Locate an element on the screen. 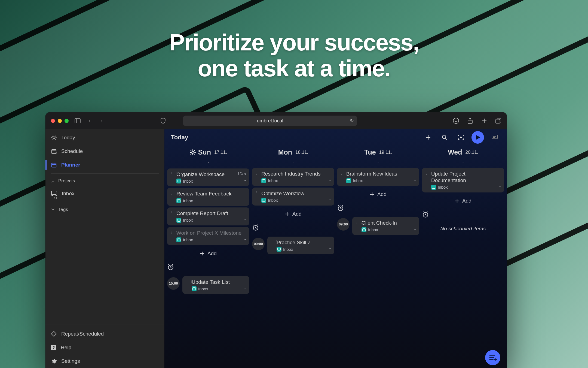 The width and height of the screenshot is (588, 368). task-card: ⋮⋮ Work on Project X Milestone Inbox - is located at coordinates (208, 236).